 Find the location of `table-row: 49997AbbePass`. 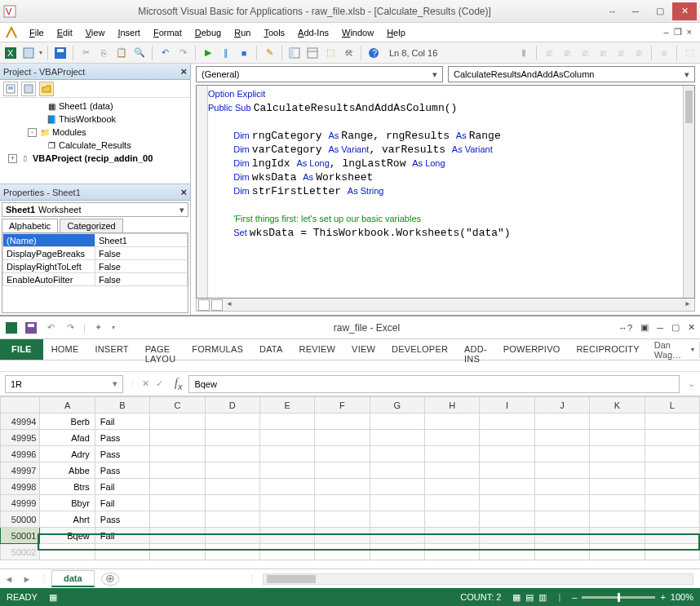

table-row: 49997AbbePass is located at coordinates (351, 471).